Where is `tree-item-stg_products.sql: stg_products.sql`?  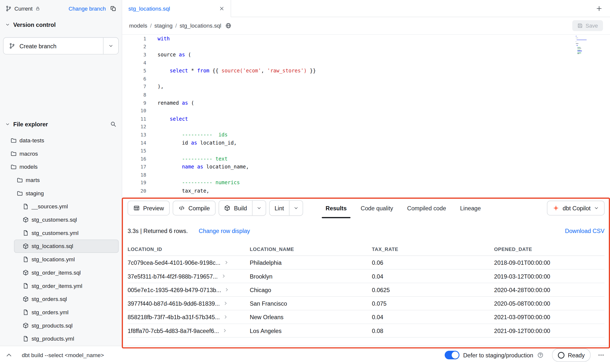
tree-item-stg_products.sql: stg_products.sql is located at coordinates (67, 326).